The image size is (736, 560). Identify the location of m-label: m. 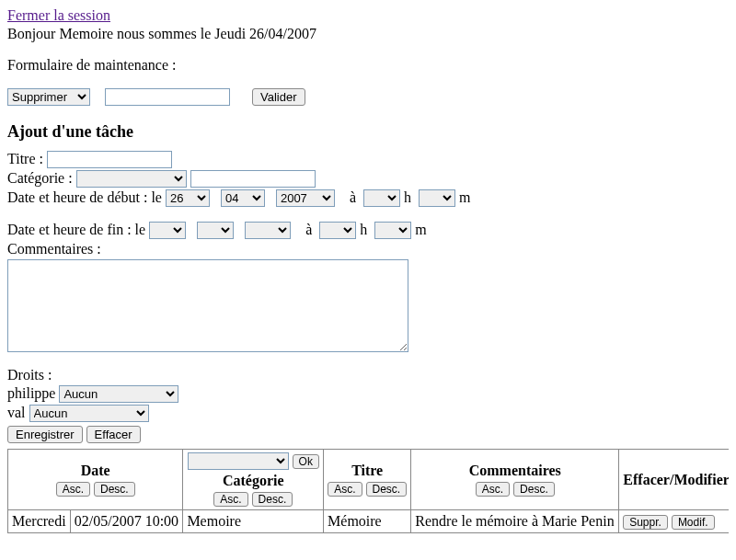
(465, 197).